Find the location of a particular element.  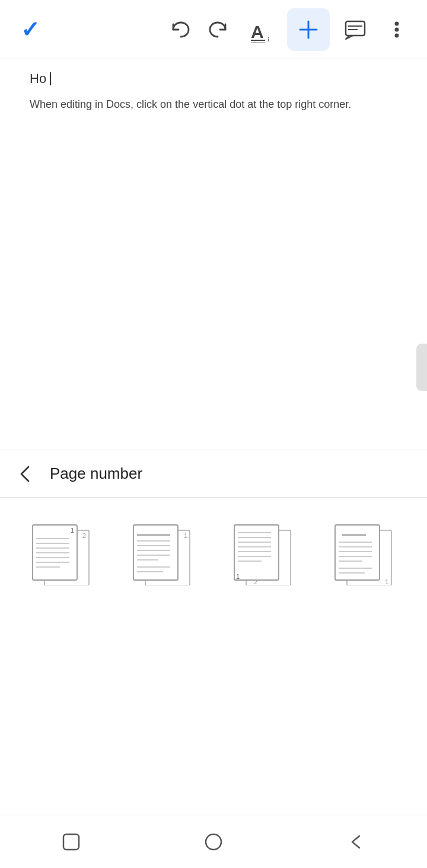

check-button: ✓ is located at coordinates (30, 30).